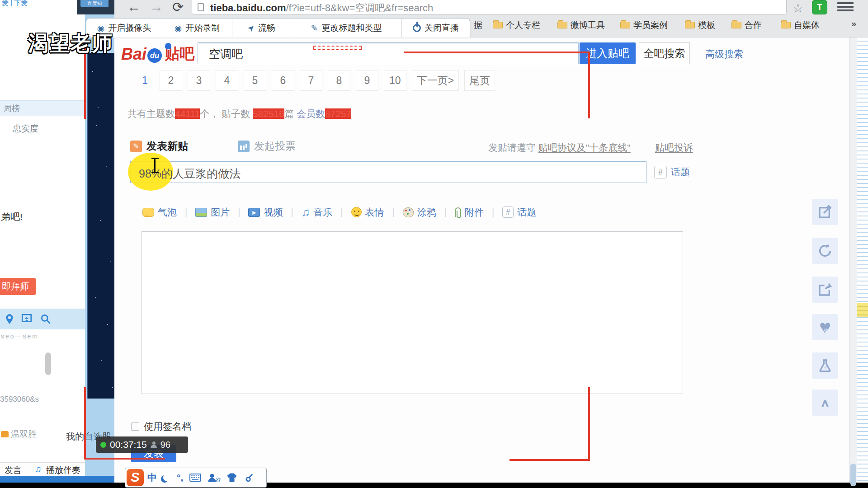 Image resolution: width=868 pixels, height=488 pixels. What do you see at coordinates (581, 25) in the screenshot?
I see `bookmark-folder: 微博工具` at bounding box center [581, 25].